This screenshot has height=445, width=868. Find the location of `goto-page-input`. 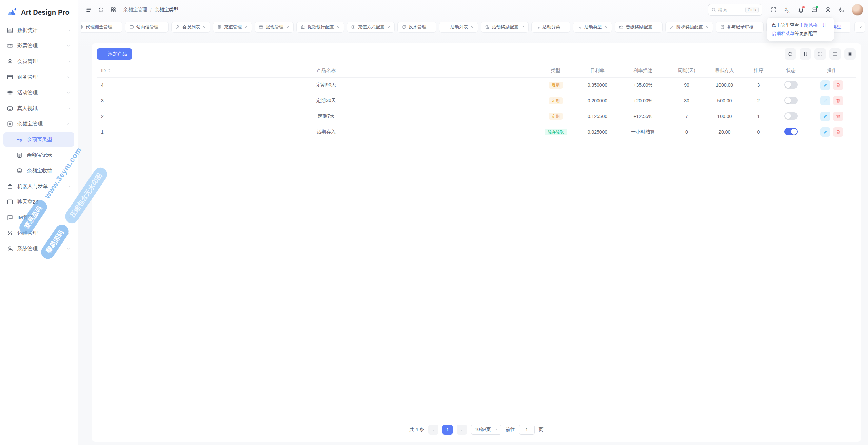

goto-page-input is located at coordinates (527, 430).